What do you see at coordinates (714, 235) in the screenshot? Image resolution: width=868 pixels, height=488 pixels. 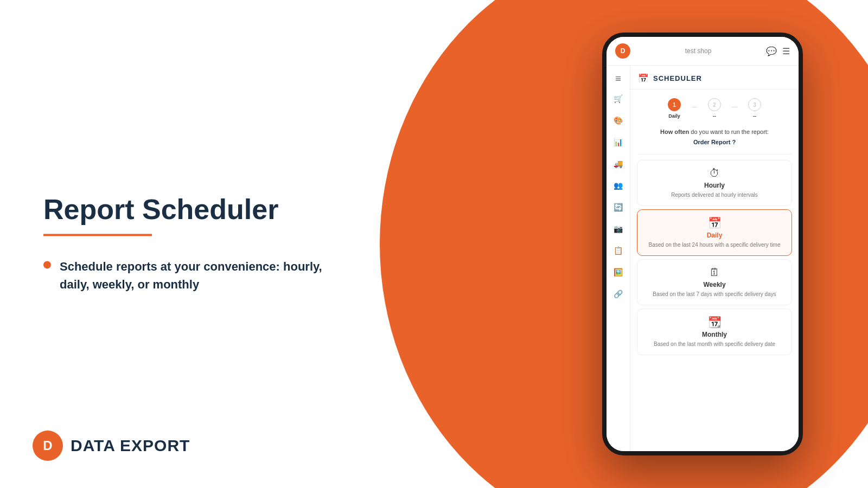 I see `daily-title: Daily` at bounding box center [714, 235].